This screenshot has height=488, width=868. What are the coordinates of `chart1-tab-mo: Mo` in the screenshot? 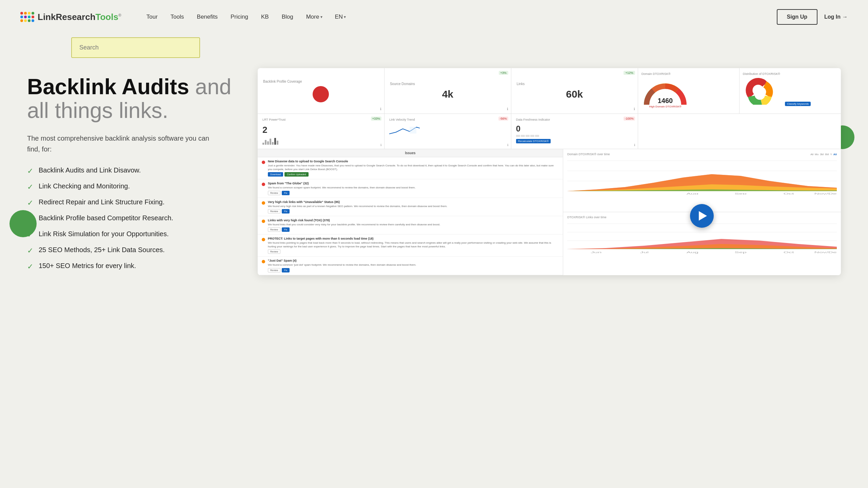 It's located at (816, 155).